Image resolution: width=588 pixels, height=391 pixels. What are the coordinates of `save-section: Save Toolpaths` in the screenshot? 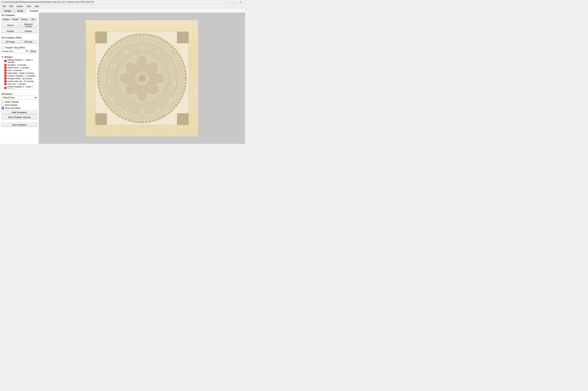 It's located at (19, 124).